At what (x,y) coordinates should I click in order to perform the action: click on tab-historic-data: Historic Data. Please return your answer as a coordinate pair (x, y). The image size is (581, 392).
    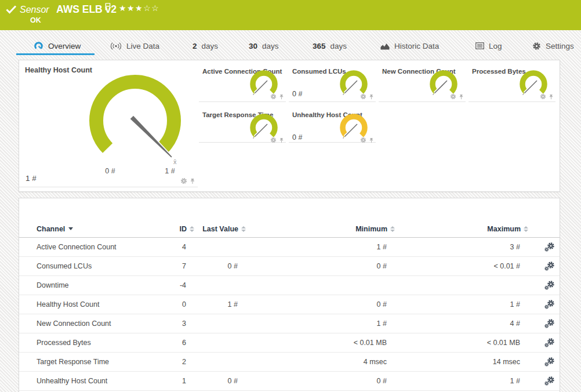
    Looking at the image, I should click on (409, 46).